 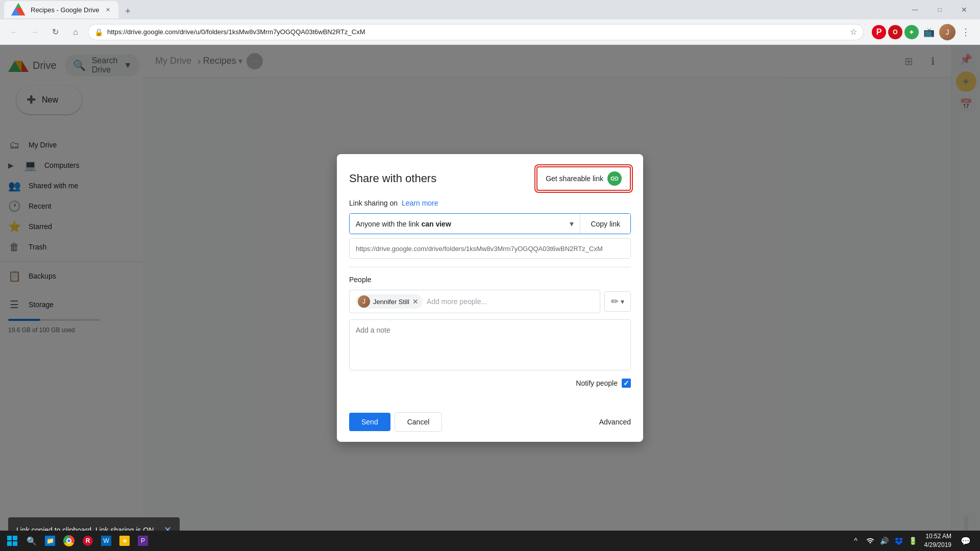 I want to click on url-text: https://drive.google.com/drive/u/0/folde…, so click(x=477, y=32).